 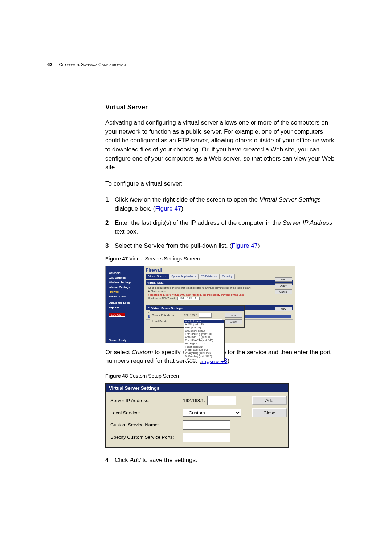 What do you see at coordinates (125, 304) in the screenshot?
I see `router-nav-sidebar: Welcome LAN Settings Wireless Settings I…` at bounding box center [125, 304].